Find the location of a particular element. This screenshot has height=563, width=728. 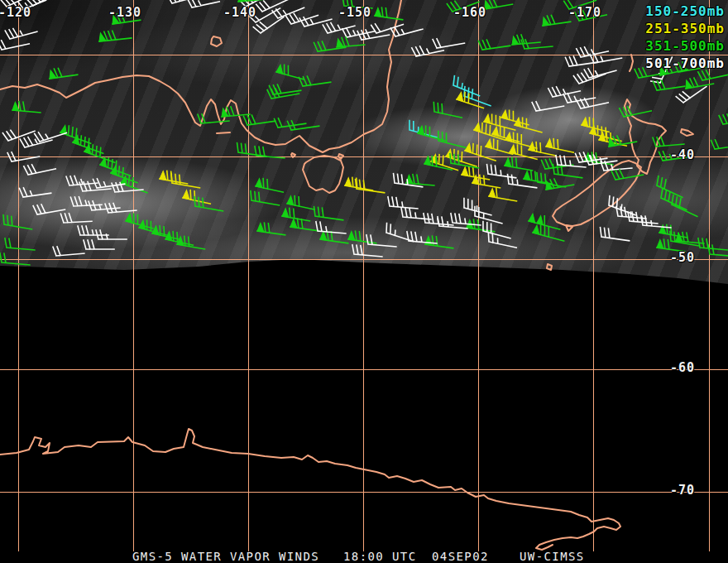

legend-item-501-700mb: 501-700mb is located at coordinates (685, 63).